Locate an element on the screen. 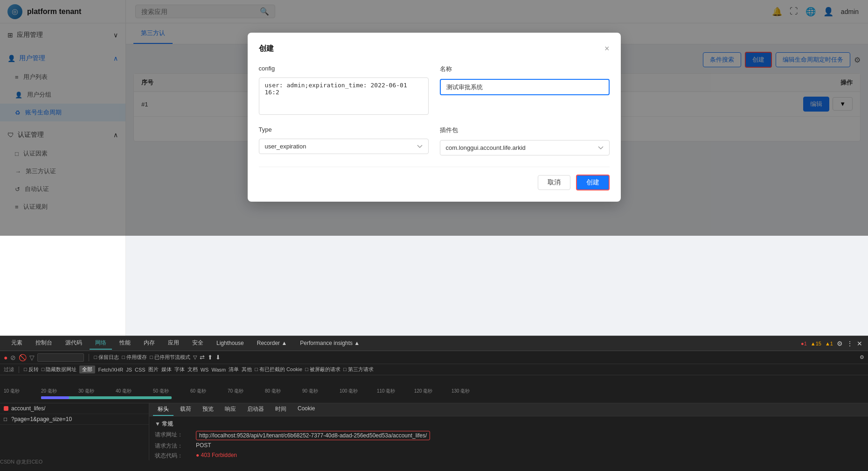 The width and height of the screenshot is (868, 471). detail-tab-preview: 预览 is located at coordinates (208, 410).